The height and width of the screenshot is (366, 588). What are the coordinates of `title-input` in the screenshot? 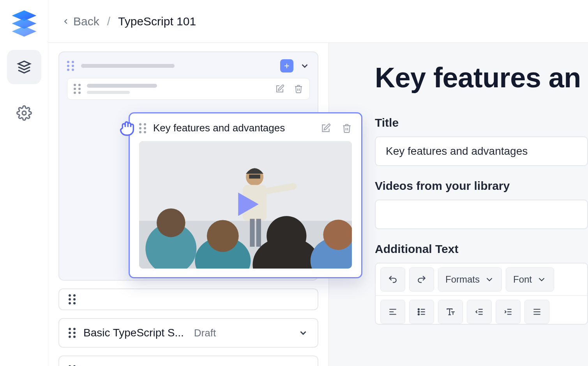 It's located at (482, 151).